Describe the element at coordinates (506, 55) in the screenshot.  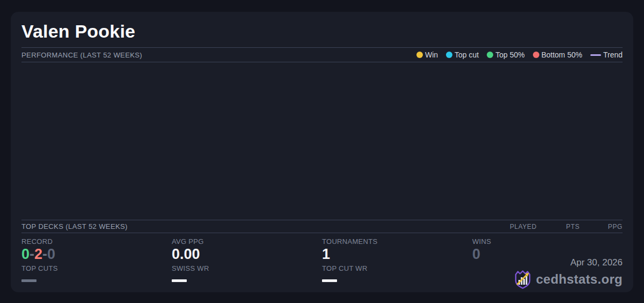
I see `legend-item-top-50: Top 50%` at that location.